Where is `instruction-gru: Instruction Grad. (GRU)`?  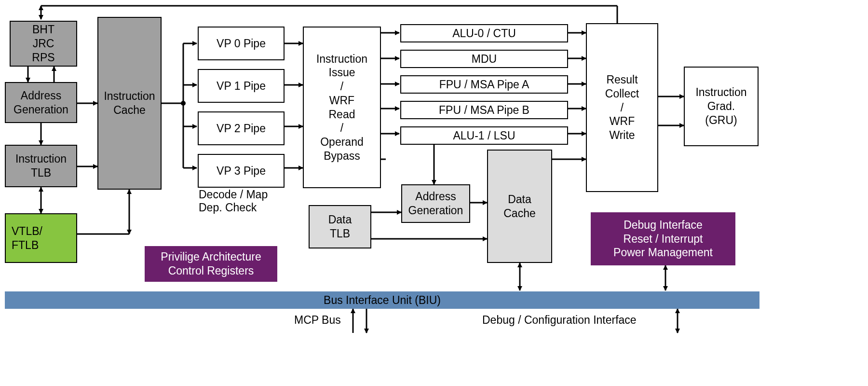
instruction-gru: Instruction Grad. (GRU) is located at coordinates (721, 106).